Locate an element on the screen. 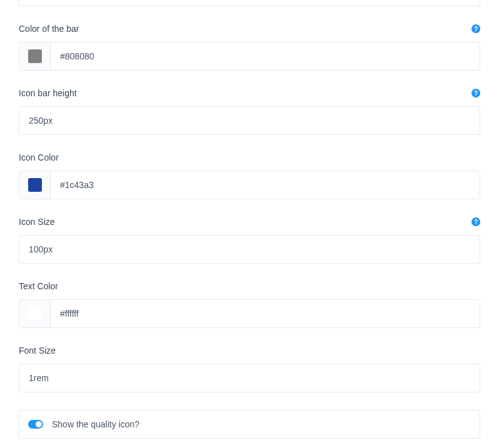 The width and height of the screenshot is (499, 448). label-row: Text Color is located at coordinates (250, 286).